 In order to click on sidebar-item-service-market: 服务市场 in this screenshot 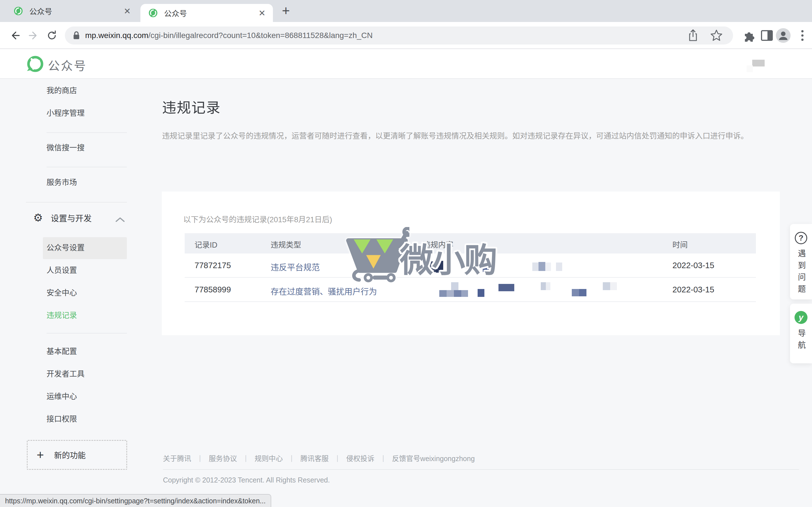, I will do `click(62, 182)`.